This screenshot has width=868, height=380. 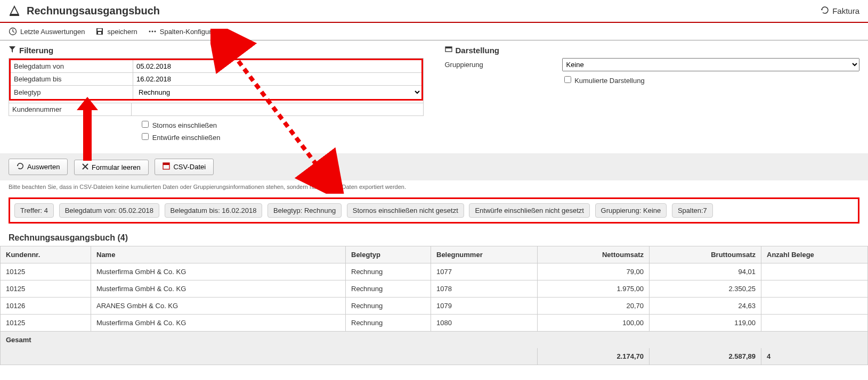 I want to click on checkbox-kumuliert, so click(x=568, y=80).